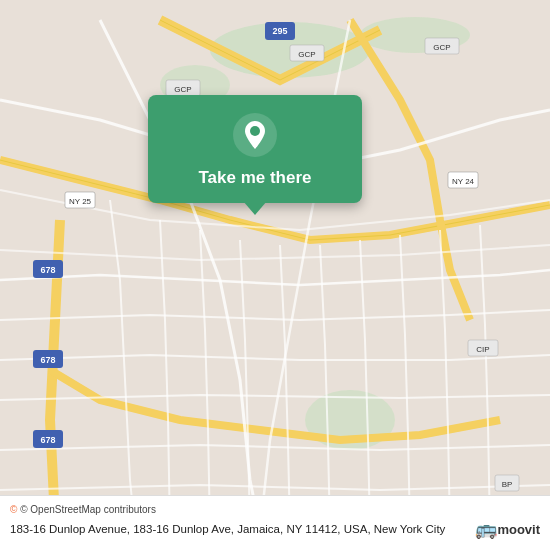  Describe the element at coordinates (464, 182) in the screenshot. I see `svg-text: NY 24` at that location.